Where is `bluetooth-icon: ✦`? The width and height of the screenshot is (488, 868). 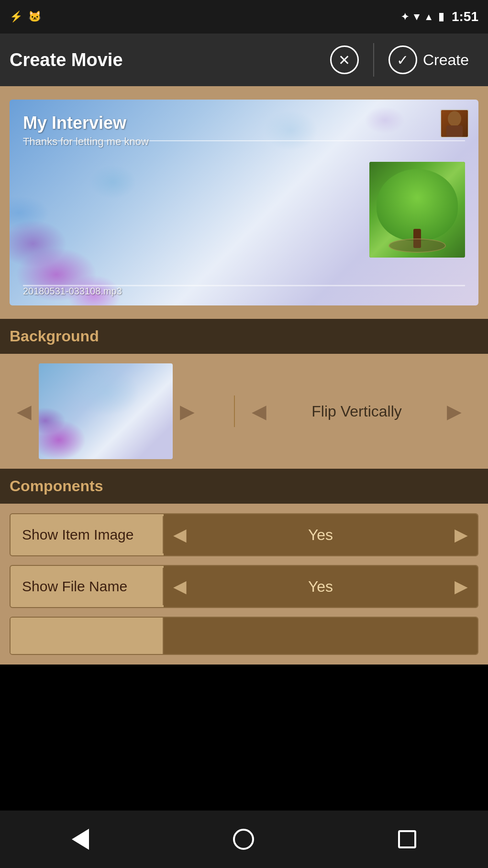 bluetooth-icon: ✦ is located at coordinates (405, 17).